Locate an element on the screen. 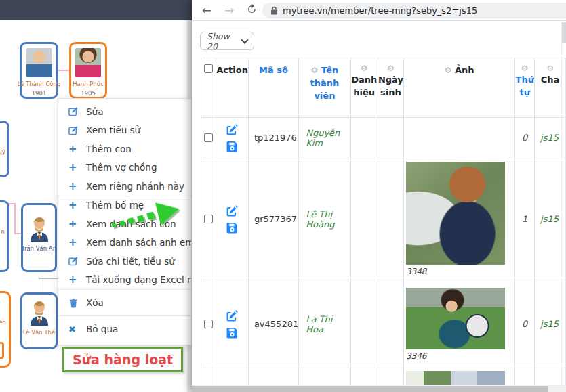  menu-item-label: Xem tiểu sử is located at coordinates (113, 130).